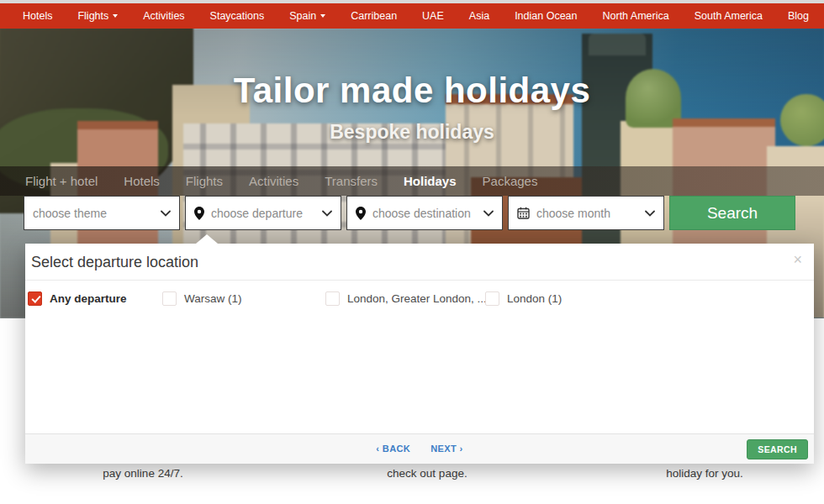 This screenshot has height=504, width=824. Describe the element at coordinates (510, 181) in the screenshot. I see `tab-packages: Packages` at that location.